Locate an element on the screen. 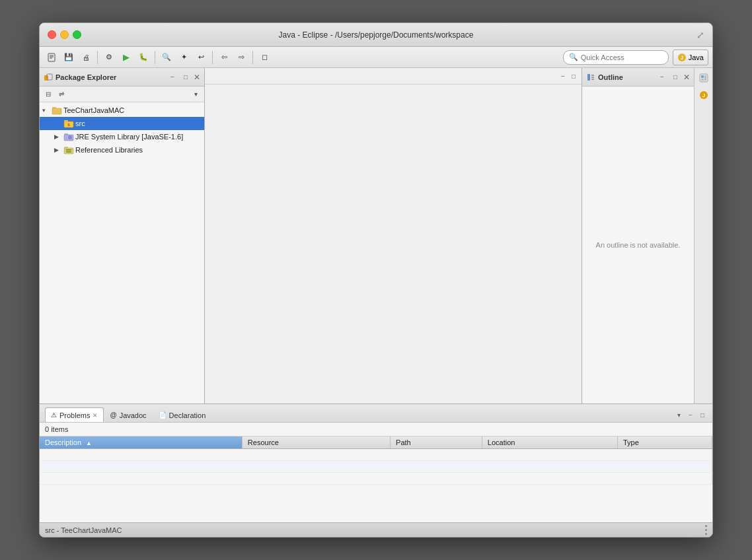  toolbar-btn-11: ⇨ is located at coordinates (241, 57).